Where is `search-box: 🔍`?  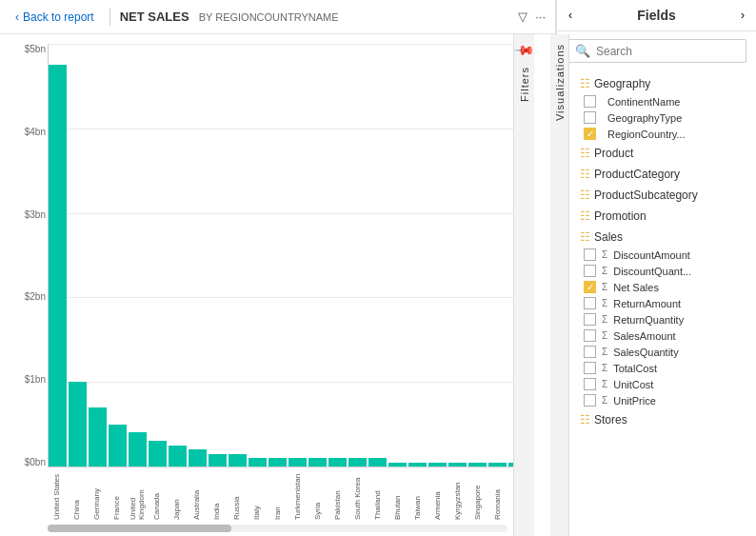 search-box: 🔍 is located at coordinates (657, 51).